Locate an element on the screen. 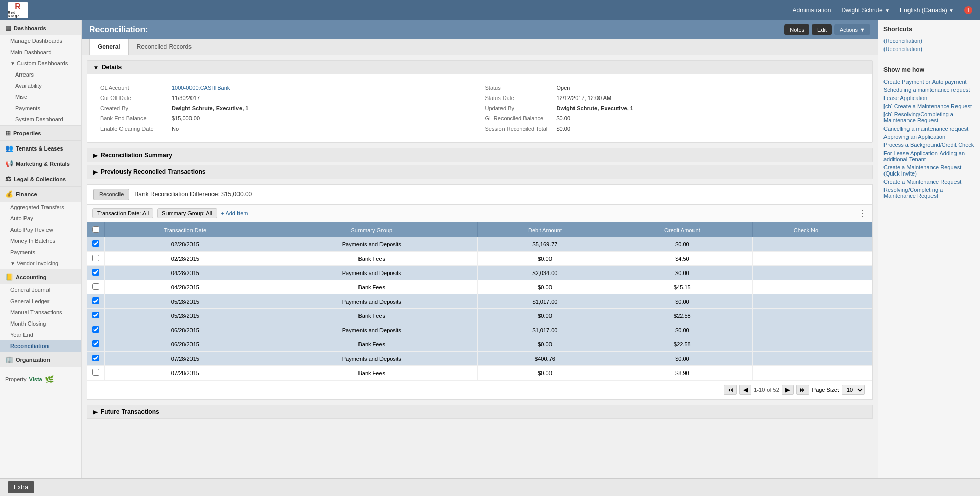 The image size is (980, 496). reconciliation-summary-header: ▶ Reconciliation Summary is located at coordinates (480, 155).